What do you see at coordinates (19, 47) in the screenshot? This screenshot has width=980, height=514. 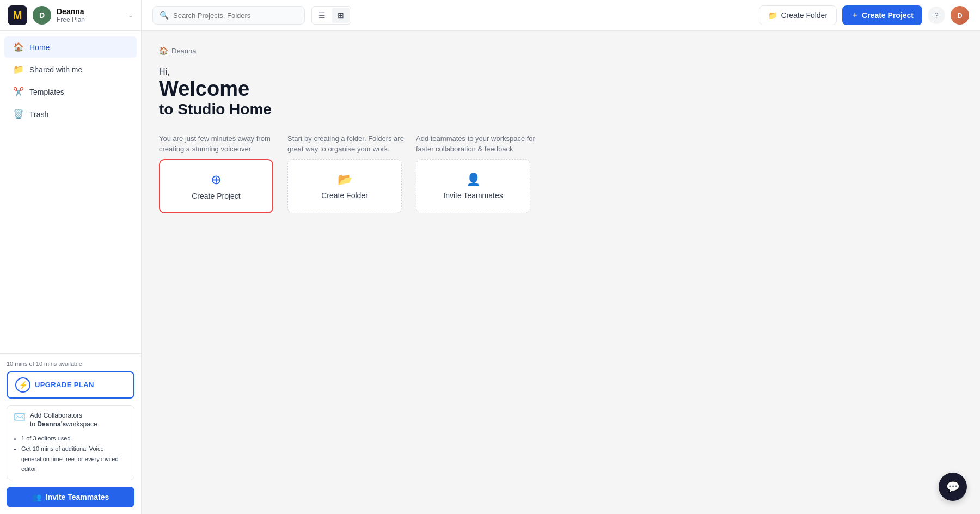 I see `home-icon: 🏠` at bounding box center [19, 47].